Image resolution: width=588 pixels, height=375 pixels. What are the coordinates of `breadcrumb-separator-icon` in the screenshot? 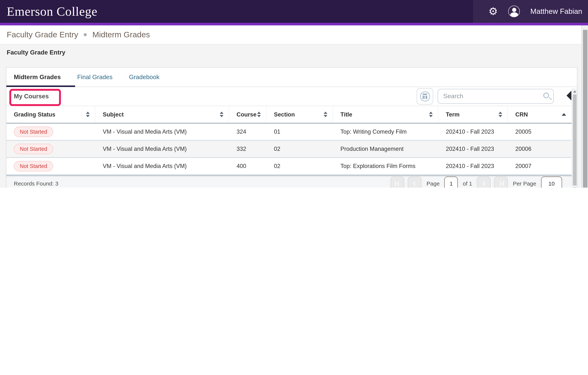 It's located at (85, 35).